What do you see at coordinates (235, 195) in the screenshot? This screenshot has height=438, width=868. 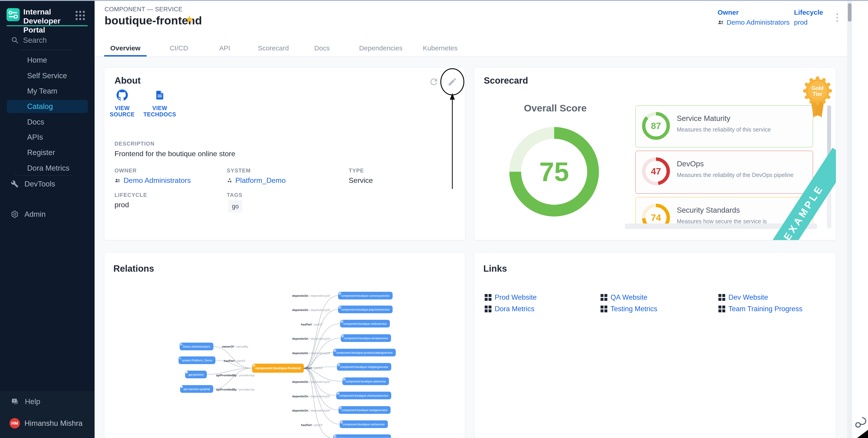 I see `tags-field-label: TAGS` at bounding box center [235, 195].